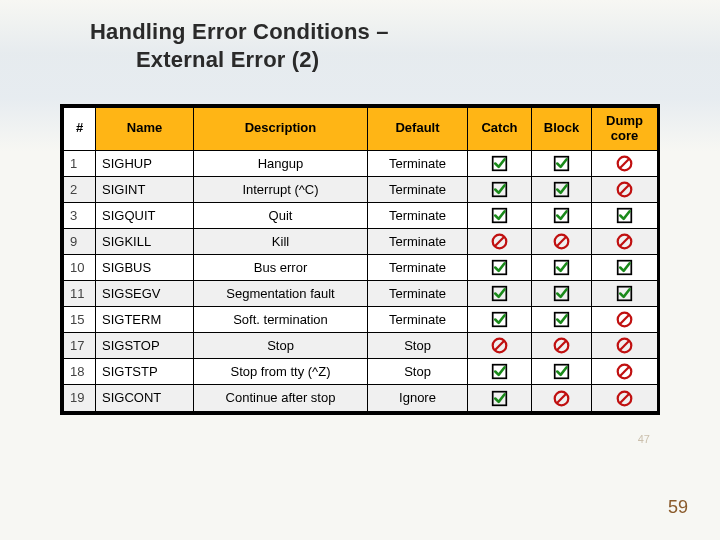 The height and width of the screenshot is (540, 720). What do you see at coordinates (361, 320) in the screenshot?
I see `table-row: 15SIGTERMSoft. terminationTerminate` at bounding box center [361, 320].